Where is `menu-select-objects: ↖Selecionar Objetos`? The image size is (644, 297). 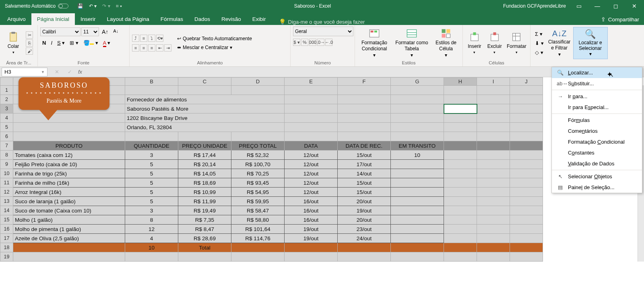 menu-select-objects: ↖Selecionar Objetos is located at coordinates (597, 176).